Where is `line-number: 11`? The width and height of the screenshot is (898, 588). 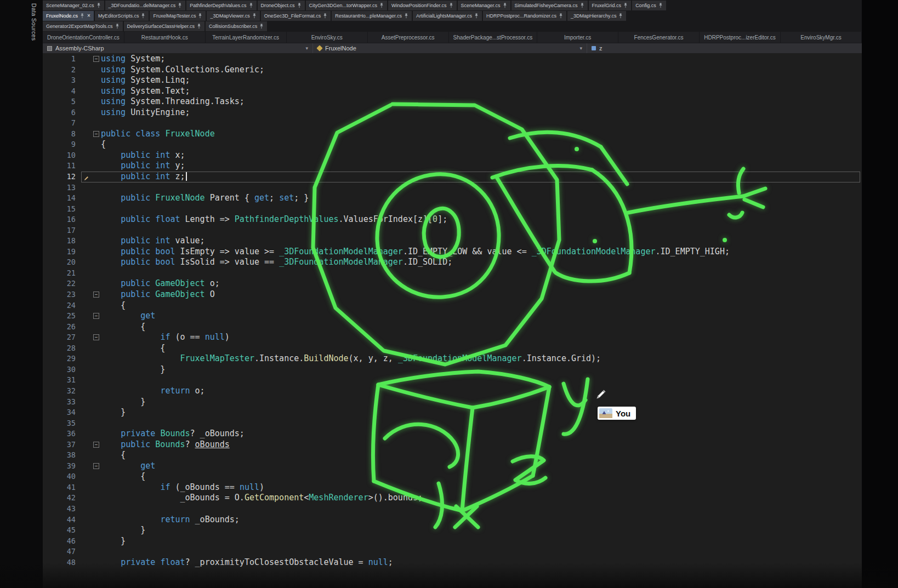
line-number: 11 is located at coordinates (62, 166).